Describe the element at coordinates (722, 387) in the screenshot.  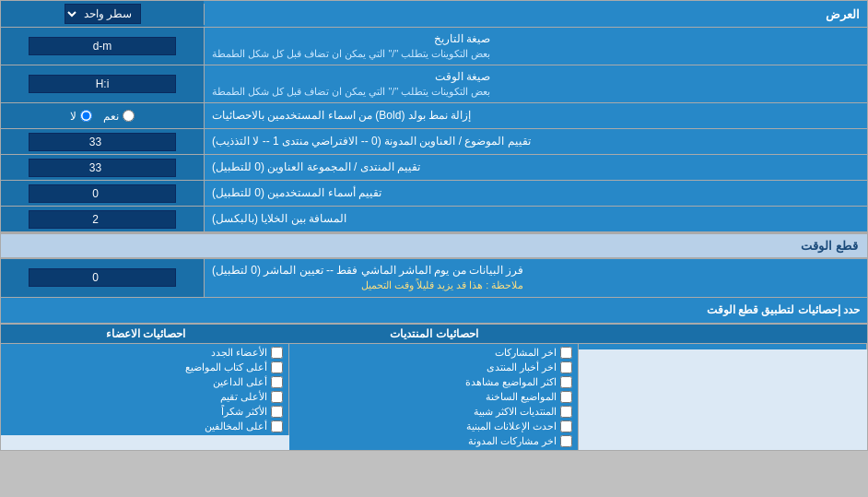
I see `col-empty` at that location.